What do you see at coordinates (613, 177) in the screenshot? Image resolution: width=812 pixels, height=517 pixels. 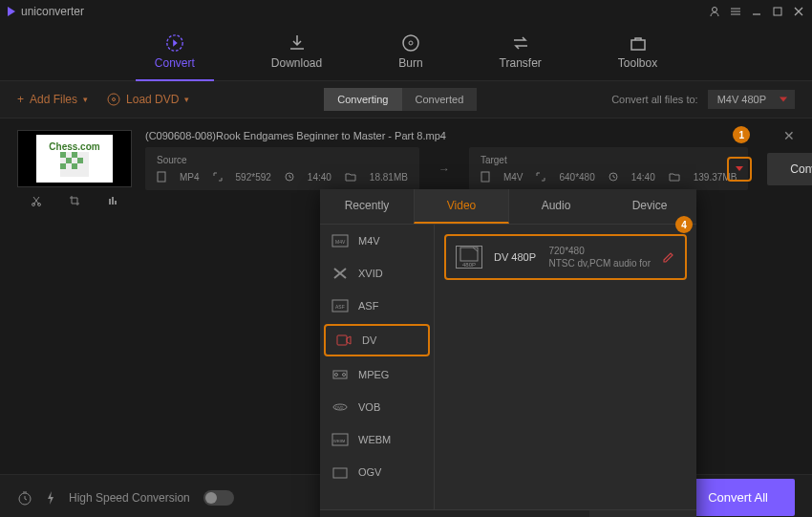 I see `clock-icon` at bounding box center [613, 177].